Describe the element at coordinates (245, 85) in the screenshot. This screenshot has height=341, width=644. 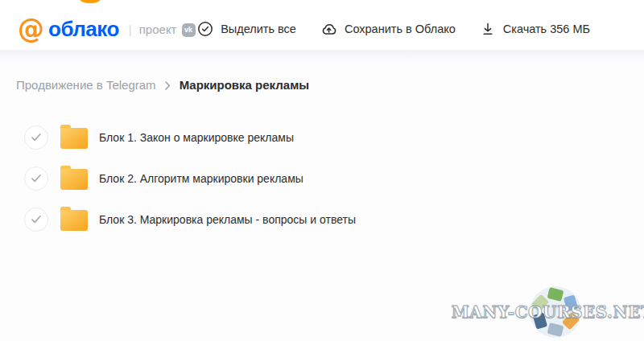
I see `breadcrumb-current-folder: Маркировка рекламы` at that location.